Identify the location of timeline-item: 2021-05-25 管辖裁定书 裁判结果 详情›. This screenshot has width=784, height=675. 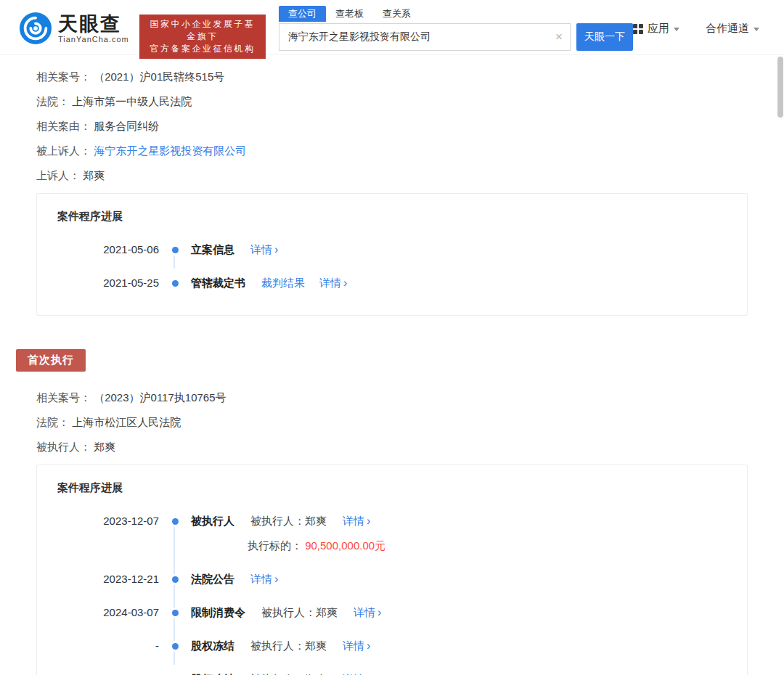
(392, 283).